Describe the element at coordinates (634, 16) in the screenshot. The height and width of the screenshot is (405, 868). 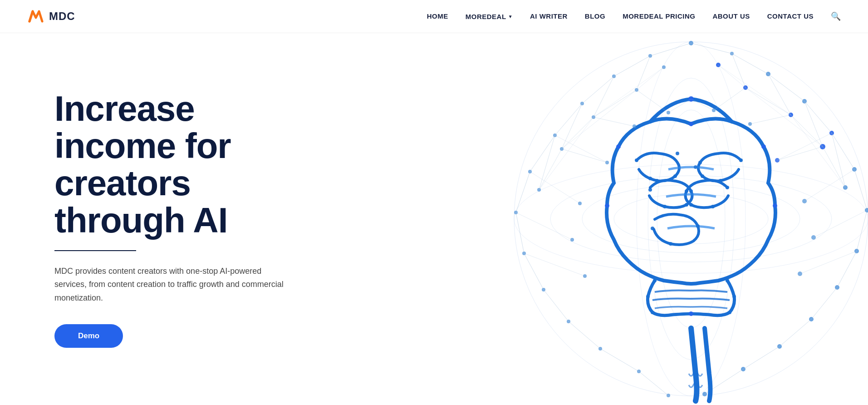
I see `nav-menu: HOME MOREDEAL ▼ AI WRITER BLOG MOREDEAL …` at that location.